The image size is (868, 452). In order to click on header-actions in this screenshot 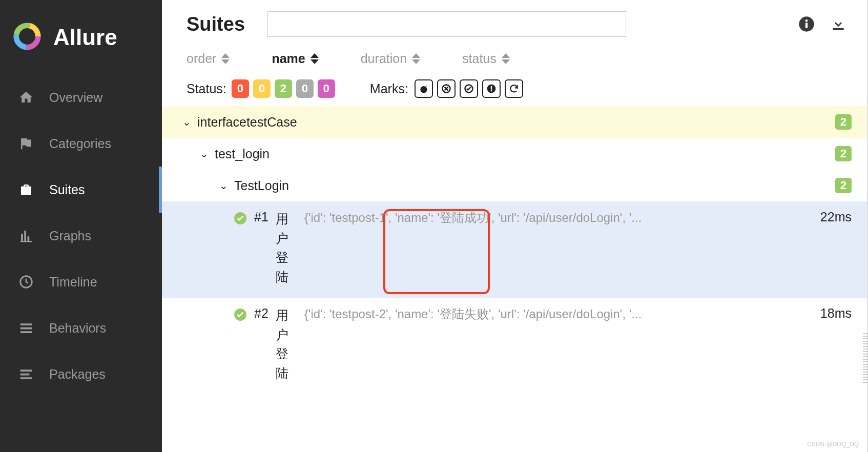, I will do `click(822, 24)`.